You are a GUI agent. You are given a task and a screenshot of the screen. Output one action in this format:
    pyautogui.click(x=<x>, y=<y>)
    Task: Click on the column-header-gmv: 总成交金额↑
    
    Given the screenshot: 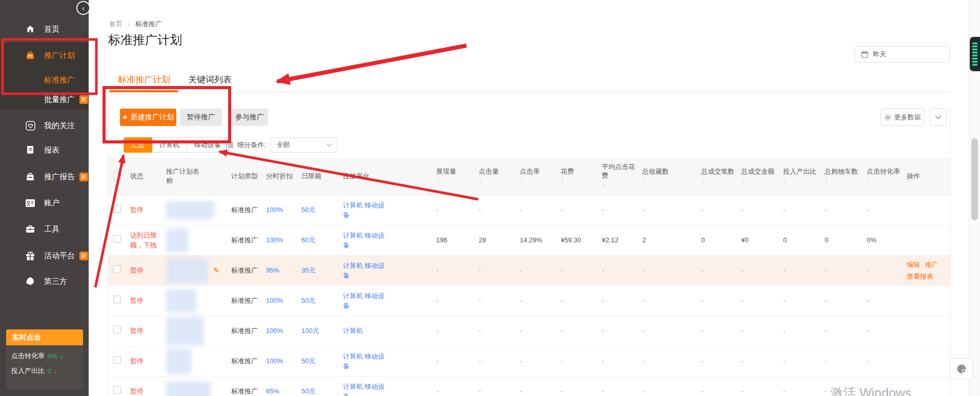 What is the action you would take?
    pyautogui.click(x=762, y=176)
    